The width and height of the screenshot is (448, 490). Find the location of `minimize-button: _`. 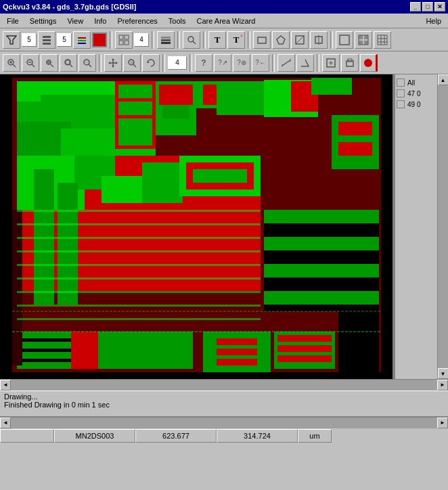

minimize-button: _ is located at coordinates (416, 7).